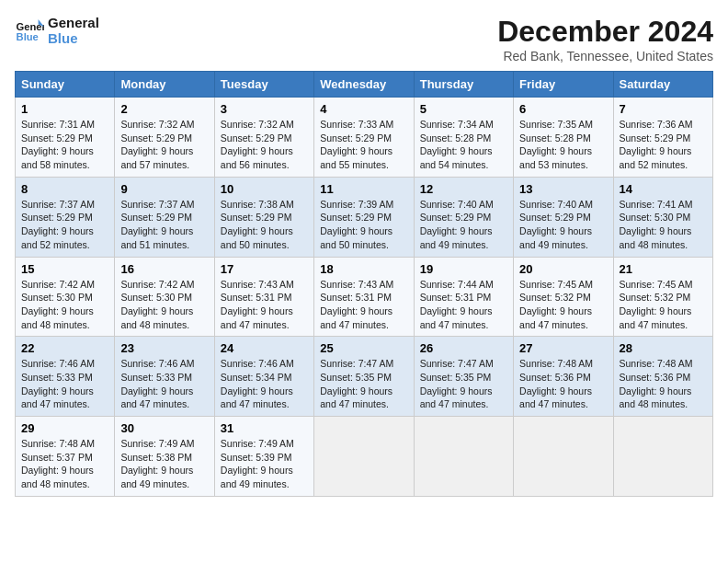  I want to click on day-number: 19, so click(463, 269).